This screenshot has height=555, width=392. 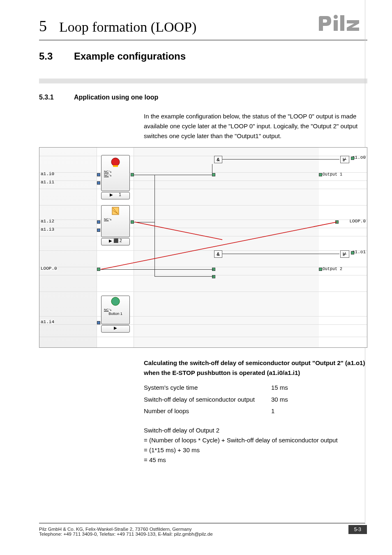 What do you see at coordinates (256, 430) in the screenshot?
I see `calc-line: Switch-off delay of Output 2` at bounding box center [256, 430].